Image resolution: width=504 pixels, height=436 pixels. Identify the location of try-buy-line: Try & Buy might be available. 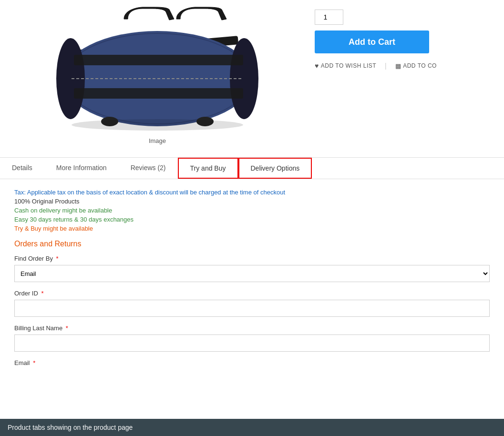
(252, 229).